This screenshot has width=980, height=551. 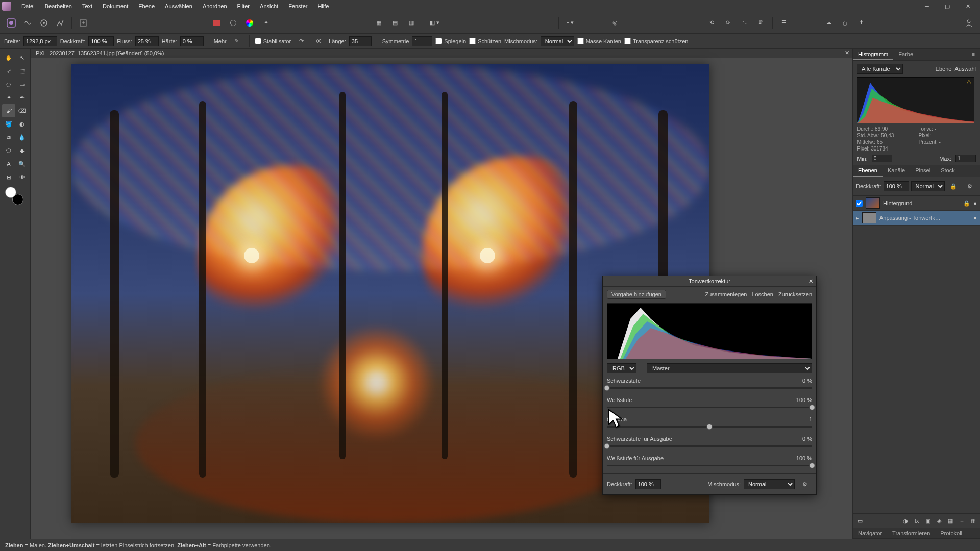 I want to click on view-tool-icon: 👁, so click(x=22, y=177).